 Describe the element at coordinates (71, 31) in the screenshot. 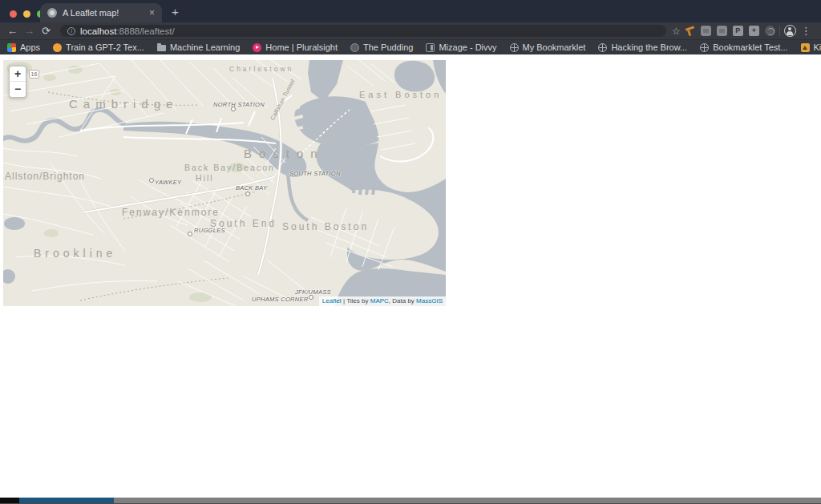

I see `page-info-icon: i` at that location.